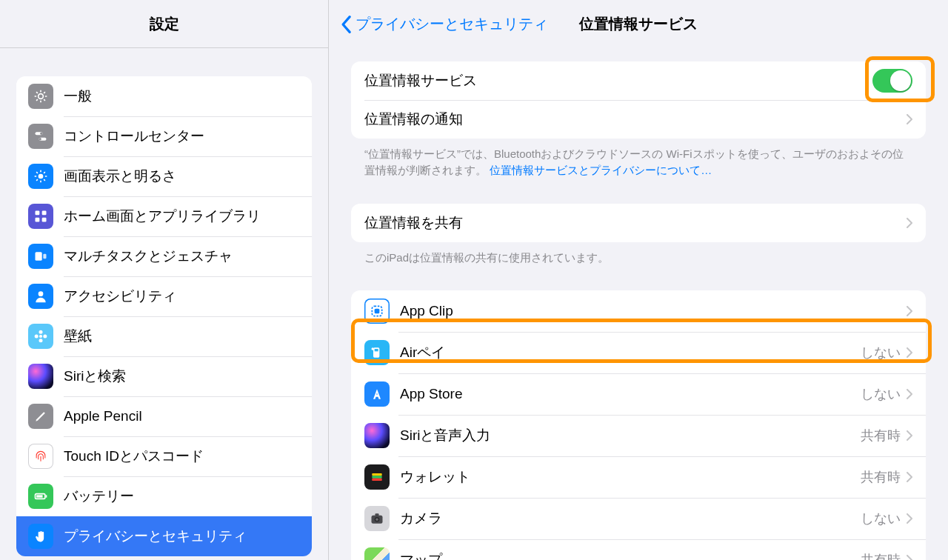 The height and width of the screenshot is (560, 948). What do you see at coordinates (164, 136) in the screenshot?
I see `sidebar-item-control: コントロールセンター` at bounding box center [164, 136].